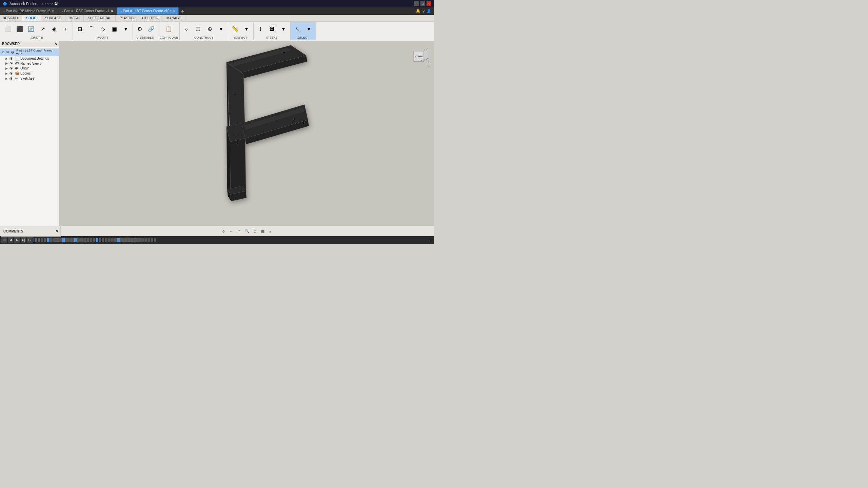  I want to click on tab-1-close: ✕, so click(53, 11).